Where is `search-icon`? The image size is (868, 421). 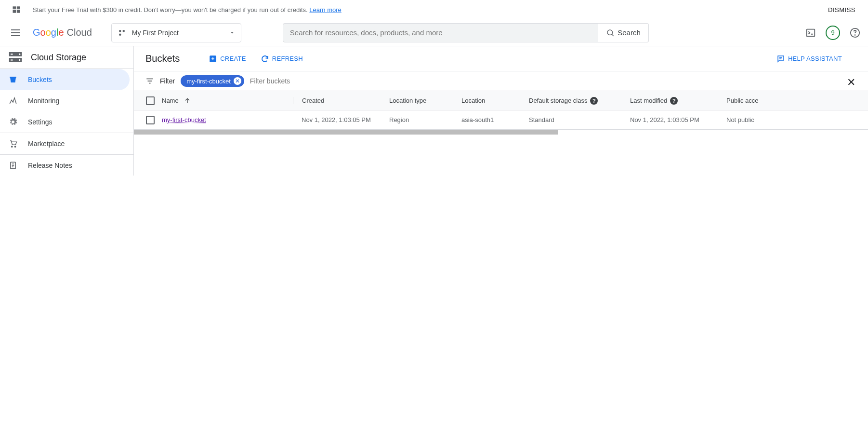
search-icon is located at coordinates (610, 33).